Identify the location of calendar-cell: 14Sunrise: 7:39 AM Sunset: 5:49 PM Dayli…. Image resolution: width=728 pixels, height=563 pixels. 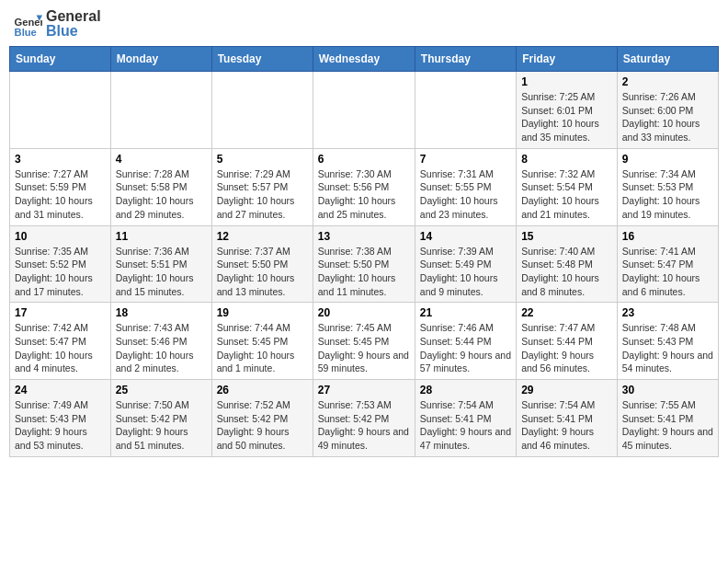
(465, 264).